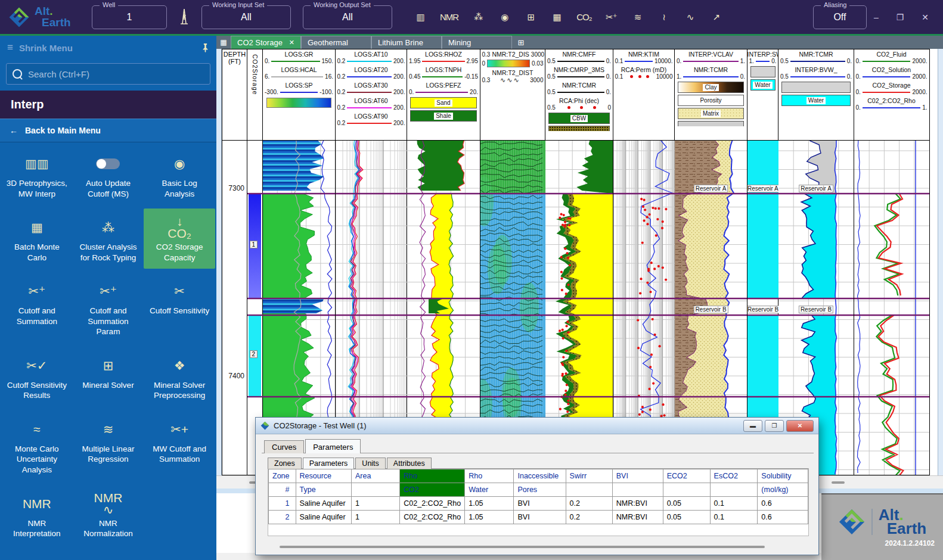 Image resolution: width=943 pixels, height=560 pixels. Describe the element at coordinates (292, 43) in the screenshot. I see `tab-close-icon: ✕` at that location.